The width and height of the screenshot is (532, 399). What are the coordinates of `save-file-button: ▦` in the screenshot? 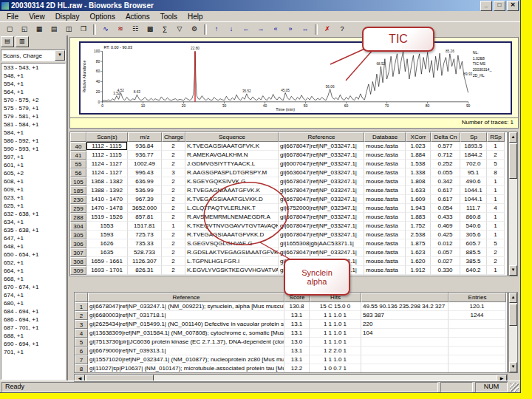 It's located at (39, 30).